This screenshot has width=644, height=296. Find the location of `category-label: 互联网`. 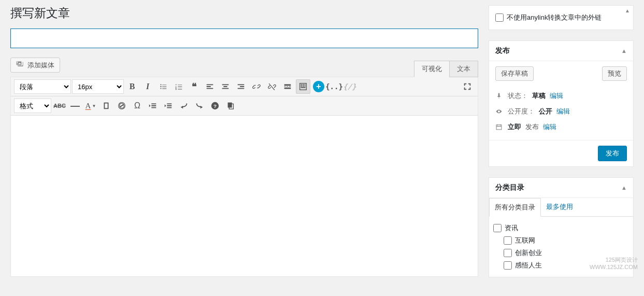

category-label: 互联网 is located at coordinates (525, 241).